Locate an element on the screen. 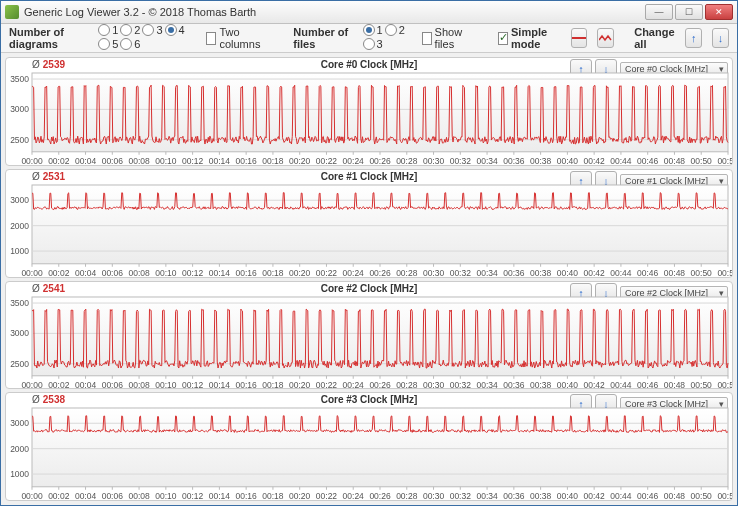 This screenshot has width=738, height=506. num-files-label: Number of files is located at coordinates (322, 38).